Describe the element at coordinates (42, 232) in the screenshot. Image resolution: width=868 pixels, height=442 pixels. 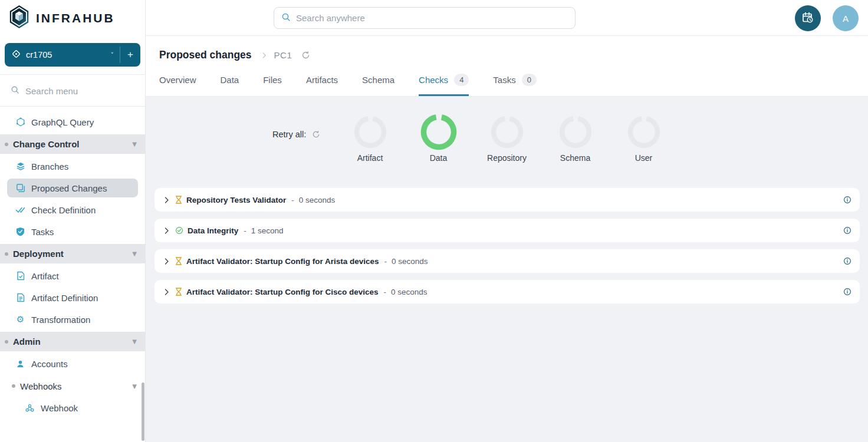
I see `sidebar-item-label: Tasks` at that location.